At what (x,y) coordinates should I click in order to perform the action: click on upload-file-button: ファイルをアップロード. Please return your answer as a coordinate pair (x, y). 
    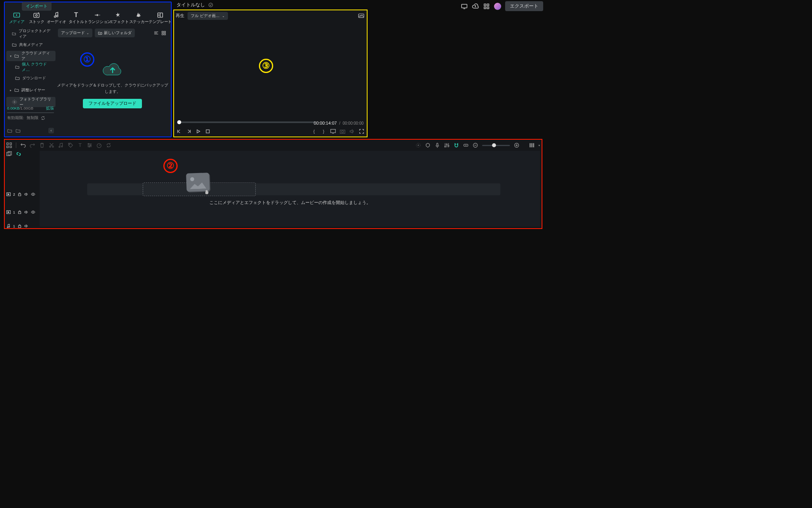
    Looking at the image, I should click on (113, 104).